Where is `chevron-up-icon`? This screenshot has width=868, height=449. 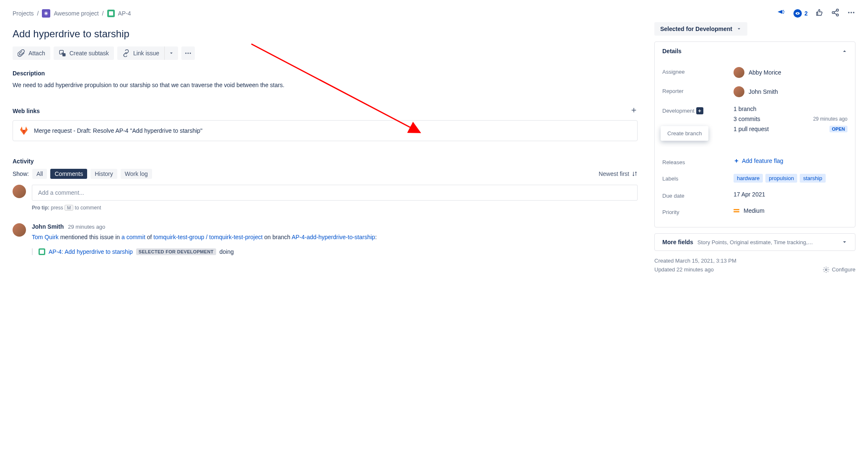 chevron-up-icon is located at coordinates (845, 51).